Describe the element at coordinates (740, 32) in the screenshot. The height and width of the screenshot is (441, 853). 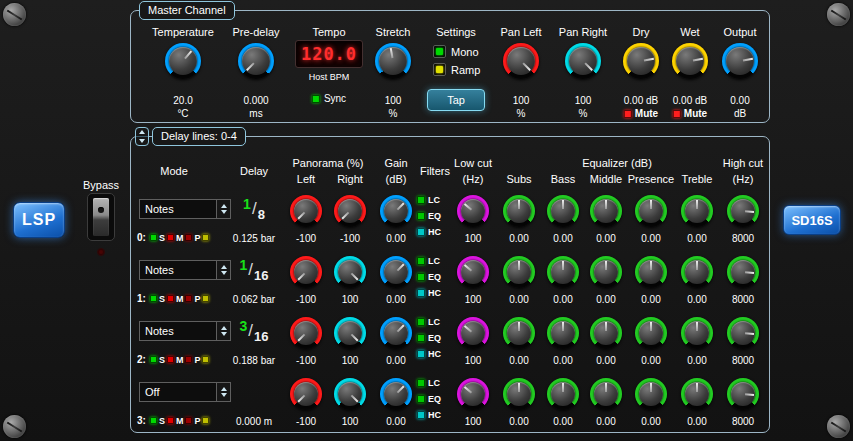
I see `output-label: Output` at that location.